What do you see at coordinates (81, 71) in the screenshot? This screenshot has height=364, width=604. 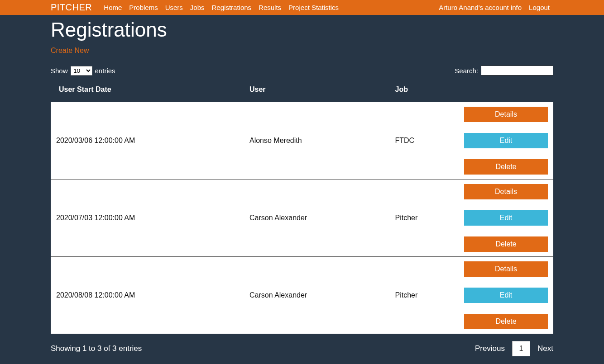 I see `length-select: 102550100` at bounding box center [81, 71].